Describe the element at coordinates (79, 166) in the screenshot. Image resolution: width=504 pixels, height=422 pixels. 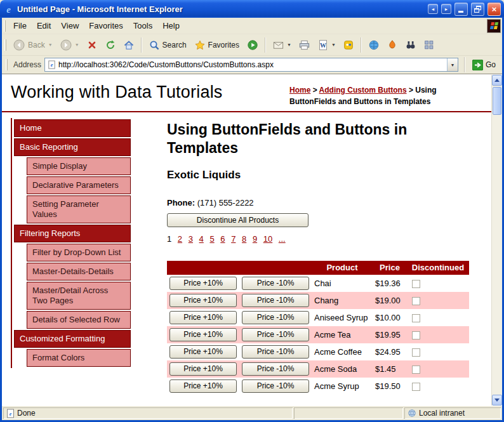
I see `sidebar-item-simple-display: Simple Display` at that location.